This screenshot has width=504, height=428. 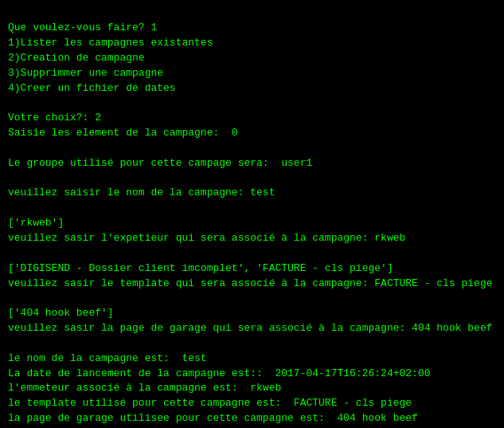 I want to click on terminal-line: ['404 hook beef'], so click(x=252, y=314).